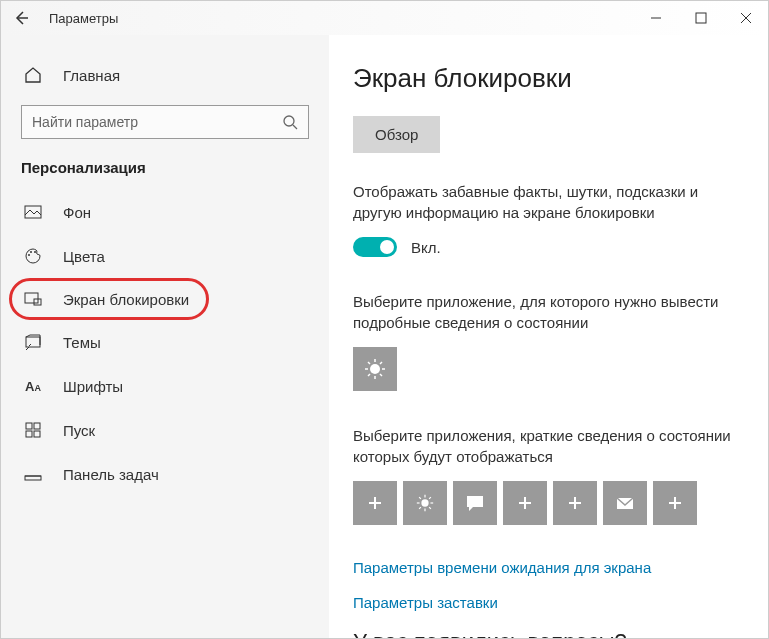 This screenshot has width=769, height=639. What do you see at coordinates (33, 212) in the screenshot?
I see `picture-icon` at bounding box center [33, 212].